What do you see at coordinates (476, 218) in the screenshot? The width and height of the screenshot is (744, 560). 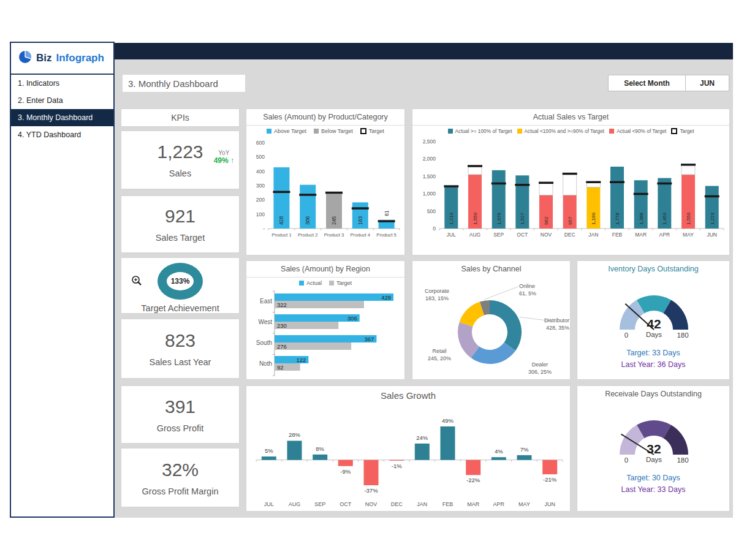 I see `bar-value-label: 1,550` at bounding box center [476, 218].